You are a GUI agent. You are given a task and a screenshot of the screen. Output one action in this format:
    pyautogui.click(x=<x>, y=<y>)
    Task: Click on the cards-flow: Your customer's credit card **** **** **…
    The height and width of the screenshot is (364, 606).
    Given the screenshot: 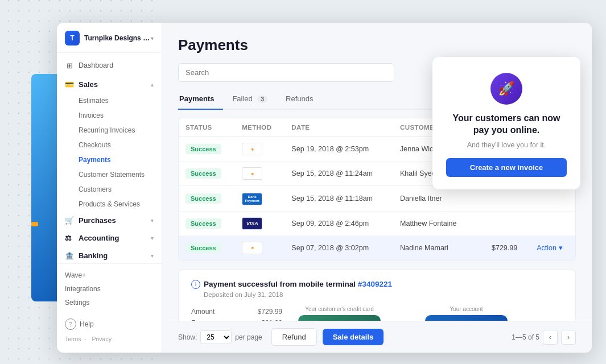 What is the action you would take?
    pyautogui.click(x=403, y=313)
    